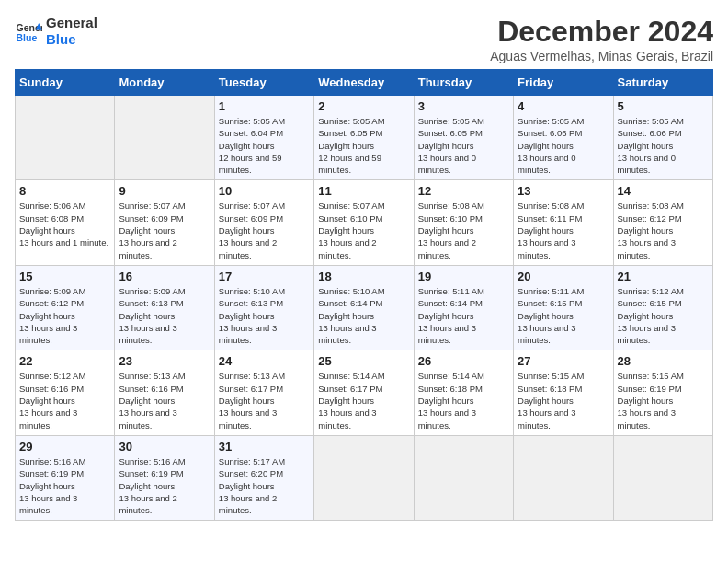  I want to click on day-info: Sunrise: 5:07 AM Sunset: 6:10 PM Dayligh…, so click(364, 230).